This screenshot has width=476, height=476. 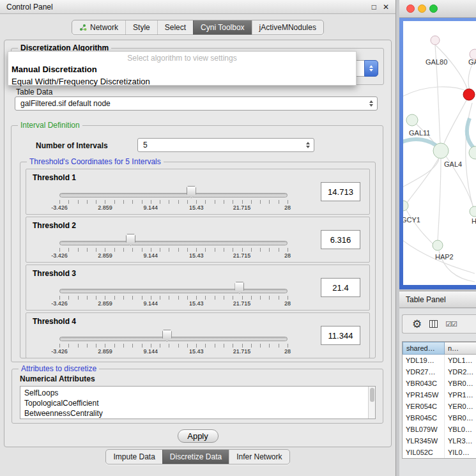 What do you see at coordinates (424, 441) in the screenshot?
I see `cell: YLR345W` at bounding box center [424, 441].